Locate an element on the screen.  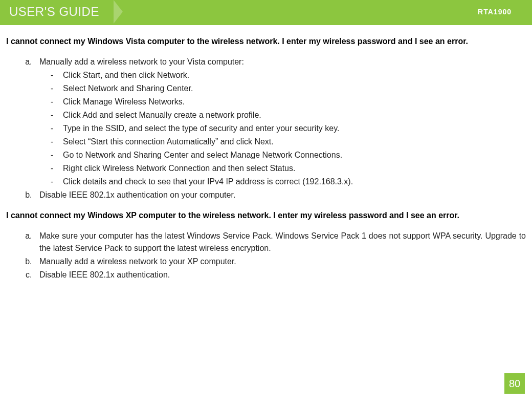
section2-item-c: Disable IEEE 802.1x authentication. is located at coordinates (280, 275).